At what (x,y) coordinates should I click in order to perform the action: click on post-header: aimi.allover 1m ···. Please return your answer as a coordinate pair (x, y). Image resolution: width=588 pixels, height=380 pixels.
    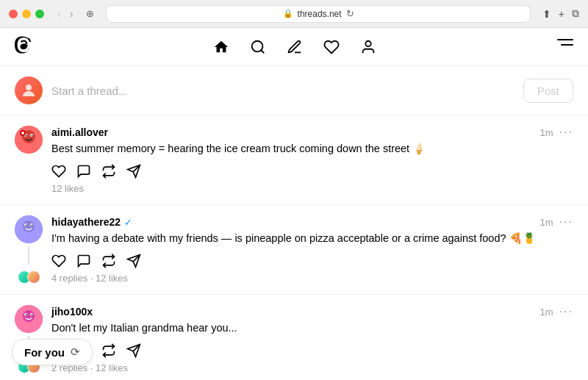
    Looking at the image, I should click on (312, 132).